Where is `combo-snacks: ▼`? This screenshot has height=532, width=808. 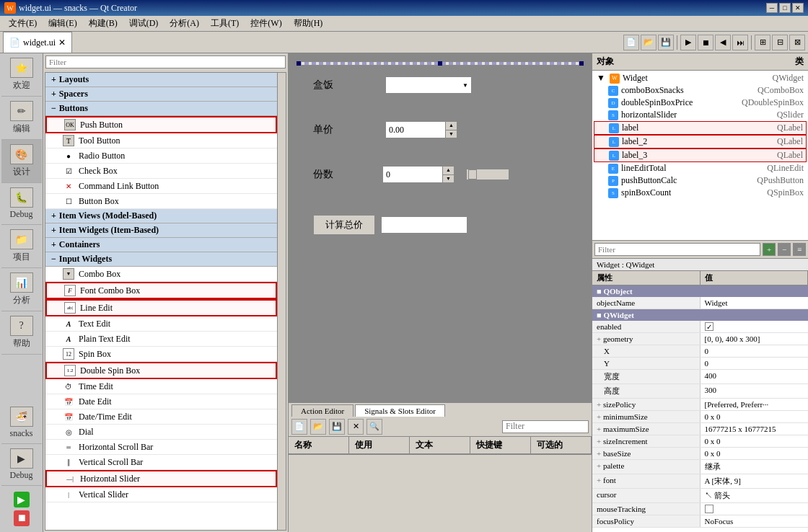 combo-snacks: ▼ is located at coordinates (429, 85).